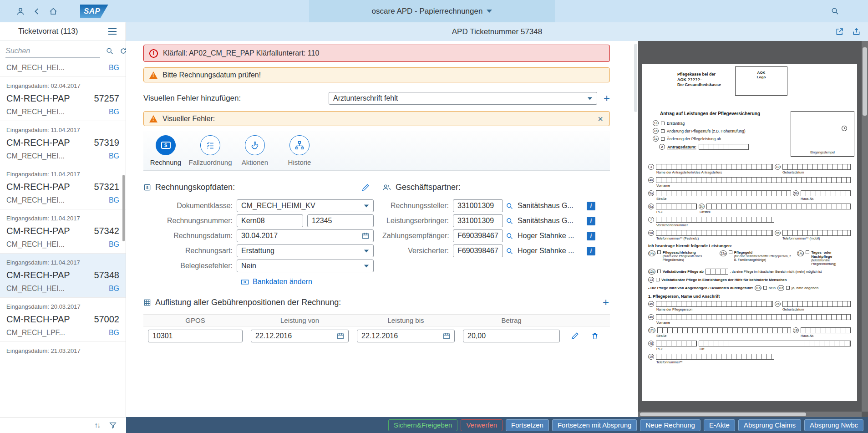 Image resolution: width=868 pixels, height=433 pixels. Describe the element at coordinates (432, 11) in the screenshot. I see `app-title-button: oscare APD - Papierrechnungen` at that location.